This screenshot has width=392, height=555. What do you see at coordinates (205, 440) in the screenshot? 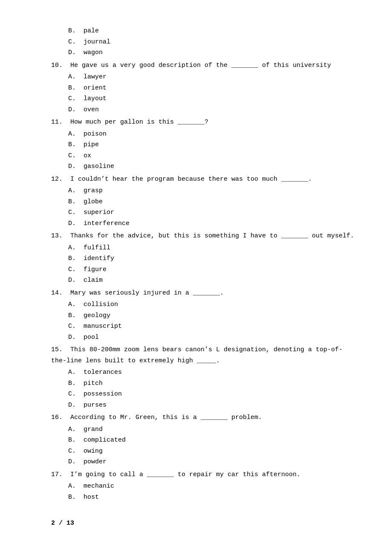
I see `question-16: 16. According to Mr. Green, this is a __…` at bounding box center [205, 440].